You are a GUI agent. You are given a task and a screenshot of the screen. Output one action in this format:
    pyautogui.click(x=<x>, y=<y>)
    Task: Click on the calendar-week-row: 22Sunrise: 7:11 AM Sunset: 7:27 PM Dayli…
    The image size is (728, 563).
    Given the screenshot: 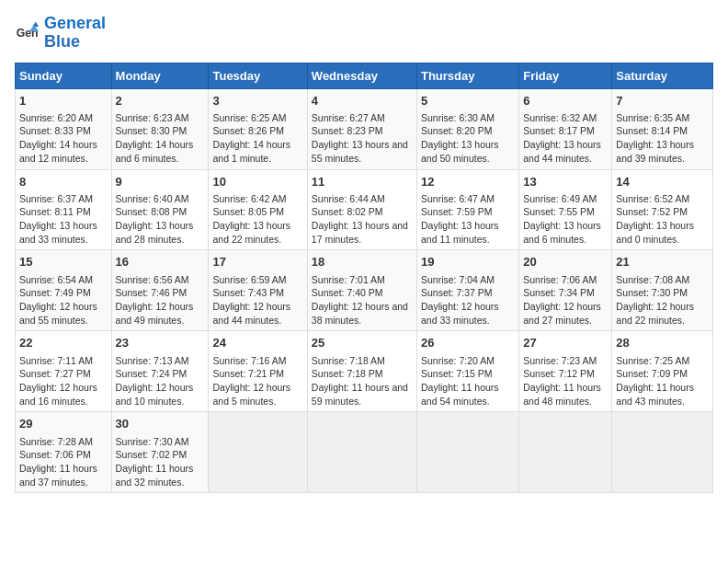 What is the action you would take?
    pyautogui.click(x=364, y=372)
    